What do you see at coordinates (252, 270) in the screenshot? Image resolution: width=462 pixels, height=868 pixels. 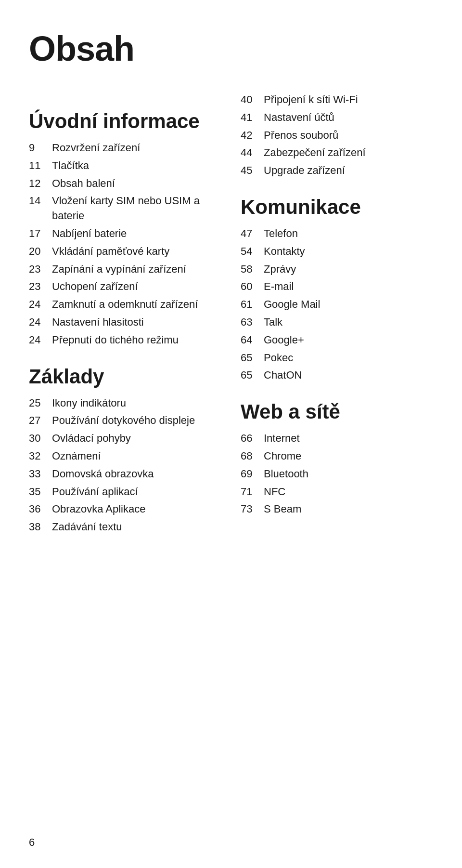 I see `toc-page-number: 58` at bounding box center [252, 270].